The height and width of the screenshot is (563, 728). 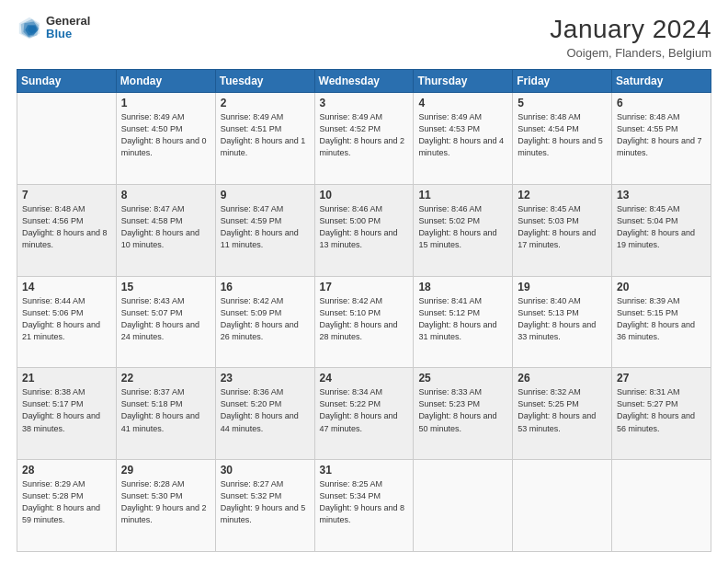 What do you see at coordinates (563, 139) in the screenshot?
I see `calendar-cell: 5Sunrise: 8:48 AM Sunset: 4:54 PM Daylig…` at bounding box center [563, 139].